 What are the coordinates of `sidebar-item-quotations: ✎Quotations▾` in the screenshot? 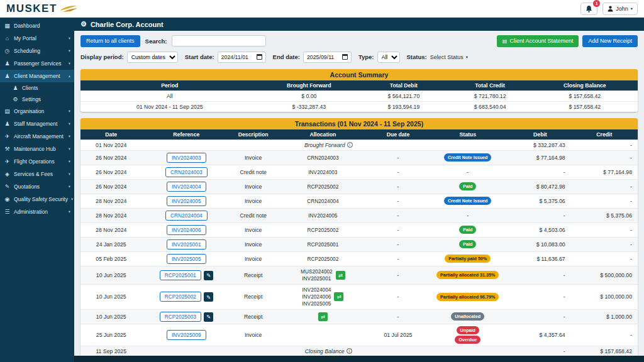 It's located at (37, 187).